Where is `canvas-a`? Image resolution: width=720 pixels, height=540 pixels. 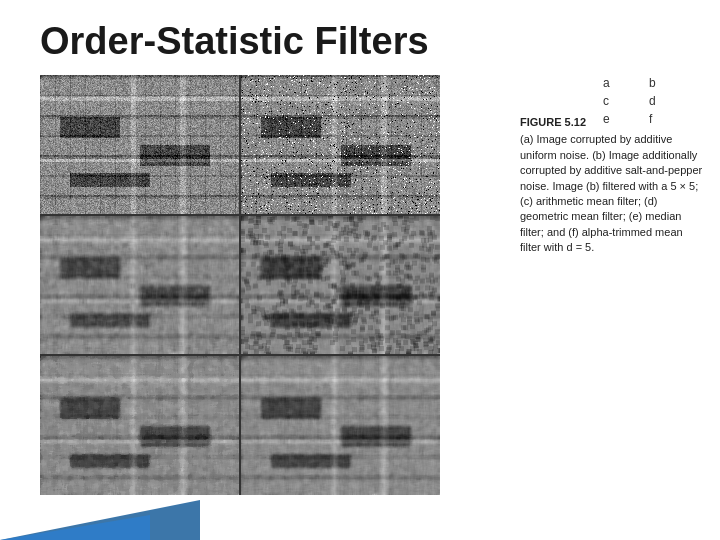 canvas-a is located at coordinates (140, 144).